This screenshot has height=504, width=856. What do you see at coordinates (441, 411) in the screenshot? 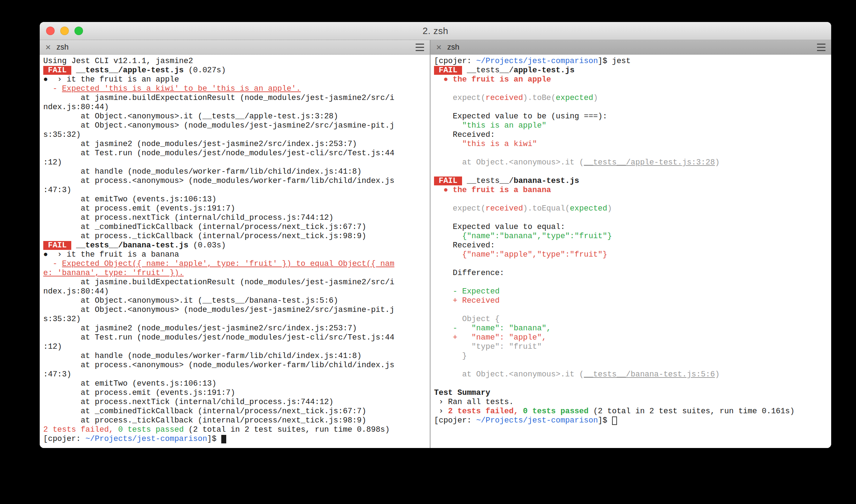
I see `terminal-text-segment: ›` at bounding box center [441, 411].